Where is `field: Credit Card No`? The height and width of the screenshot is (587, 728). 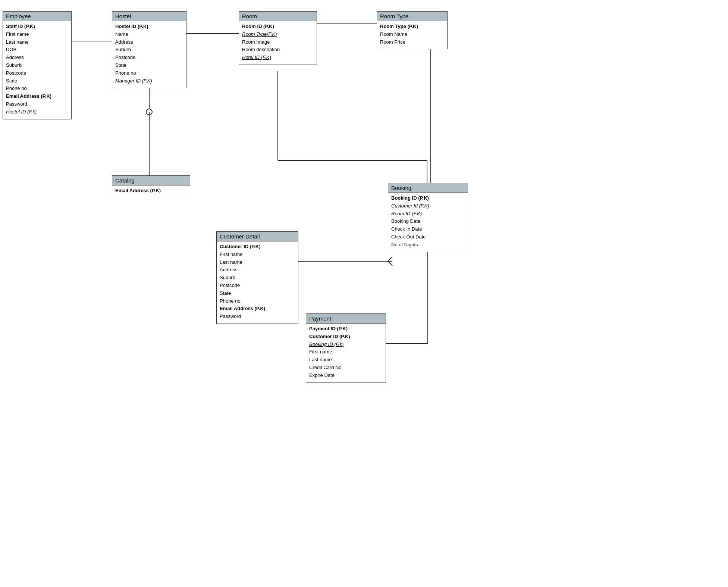 field: Credit Card No is located at coordinates (346, 368).